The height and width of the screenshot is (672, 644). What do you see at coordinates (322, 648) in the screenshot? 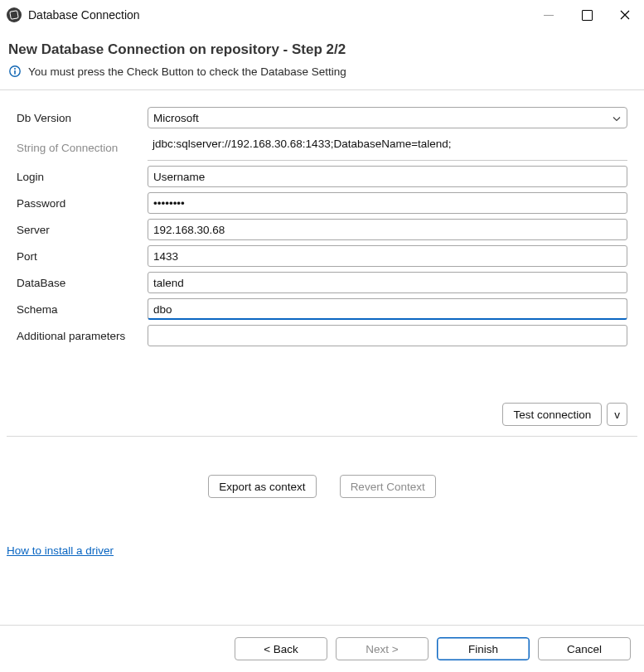
I see `wizard-footer: < Back Next > Finish Cancel` at bounding box center [322, 648].